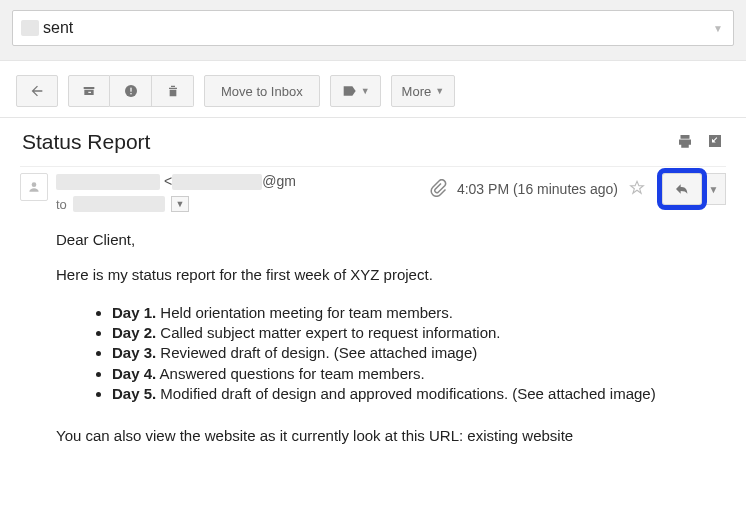 The height and width of the screenshot is (528, 746). Describe the element at coordinates (391, 275) in the screenshot. I see `intro: Here is my status report for the first w…` at that location.